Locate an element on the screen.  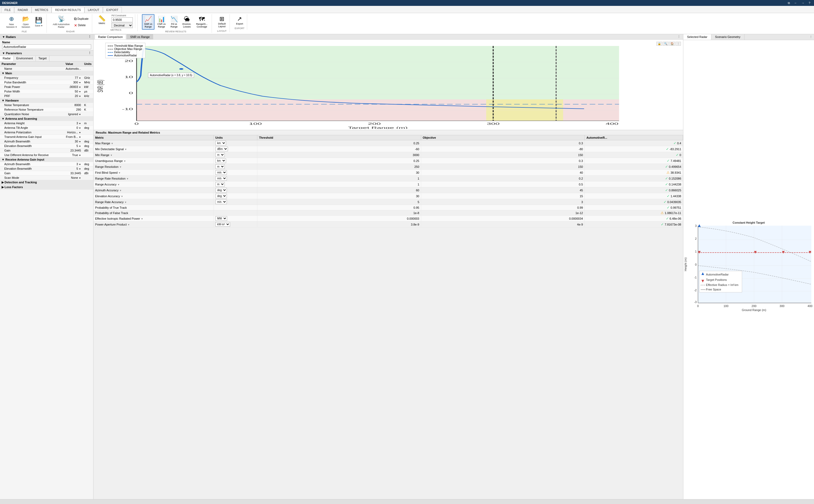
save-button: 💾 Save ▾ is located at coordinates (39, 22).